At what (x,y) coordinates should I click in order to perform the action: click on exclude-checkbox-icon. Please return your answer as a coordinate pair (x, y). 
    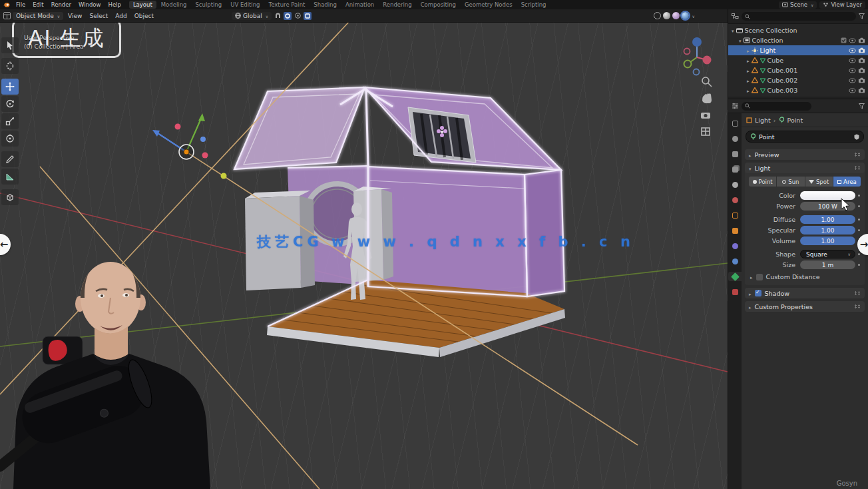
    Looking at the image, I should click on (844, 40).